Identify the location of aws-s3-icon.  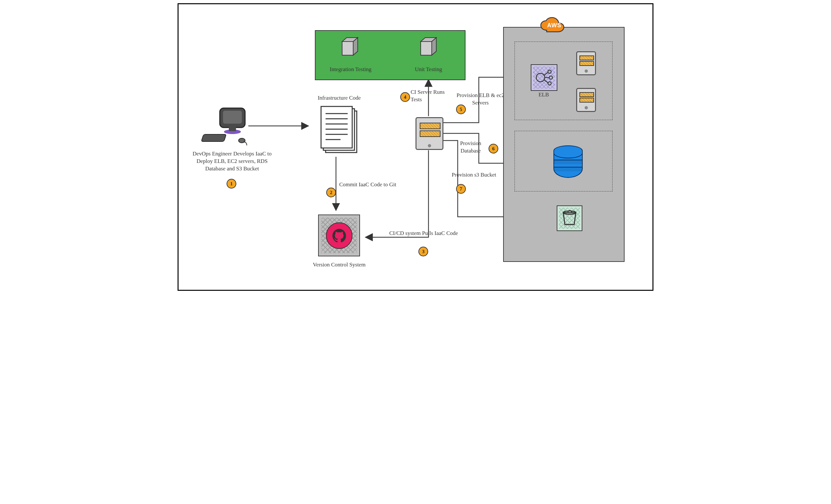
(570, 218).